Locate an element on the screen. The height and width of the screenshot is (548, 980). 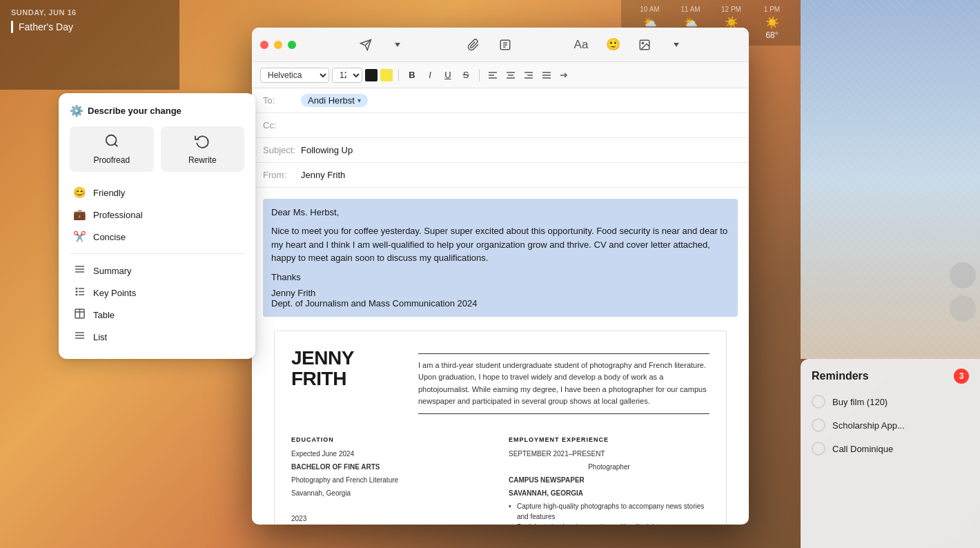
transform-label: Table is located at coordinates (104, 315).